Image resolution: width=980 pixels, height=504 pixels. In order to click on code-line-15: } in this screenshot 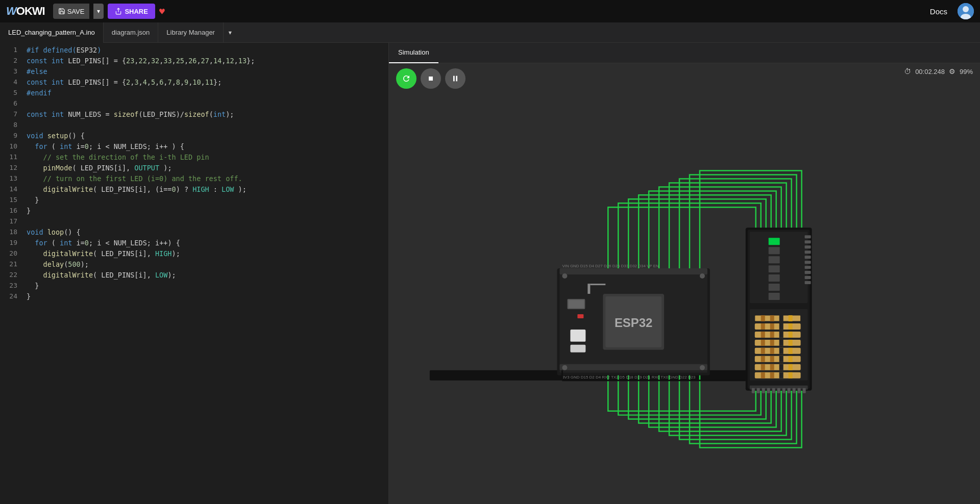, I will do `click(207, 200)`.